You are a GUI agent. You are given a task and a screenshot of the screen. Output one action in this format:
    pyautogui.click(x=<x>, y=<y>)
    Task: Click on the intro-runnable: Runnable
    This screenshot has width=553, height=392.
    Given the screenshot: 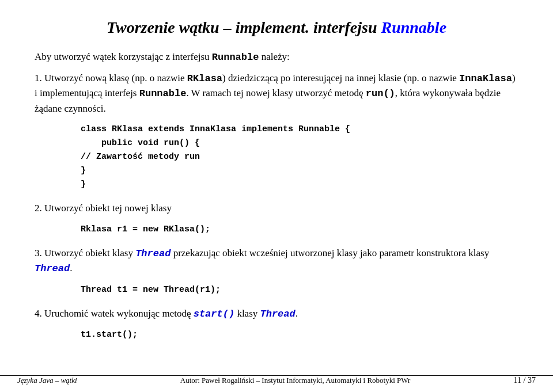 What is the action you would take?
    pyautogui.click(x=236, y=58)
    